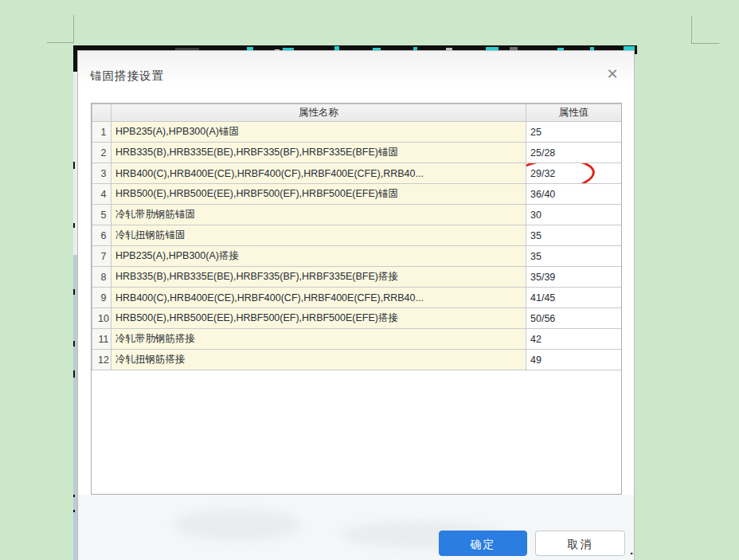 This screenshot has height=560, width=739. Describe the element at coordinates (536, 360) in the screenshot. I see `property-value-text: 49` at that location.